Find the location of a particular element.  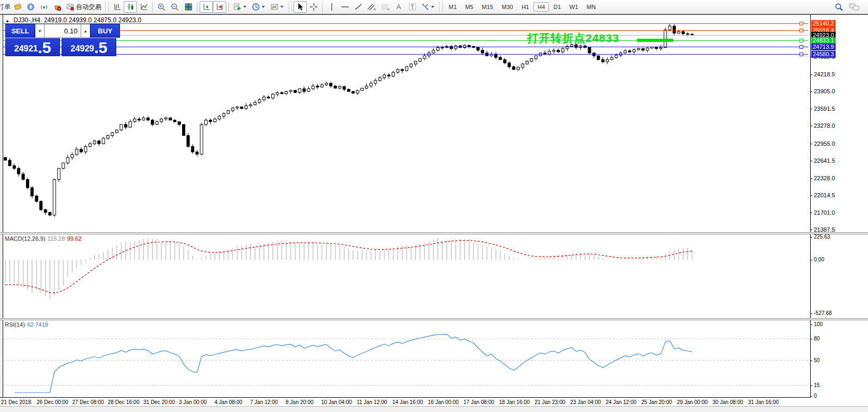

pane-splitter-rsi is located at coordinates (434, 319).